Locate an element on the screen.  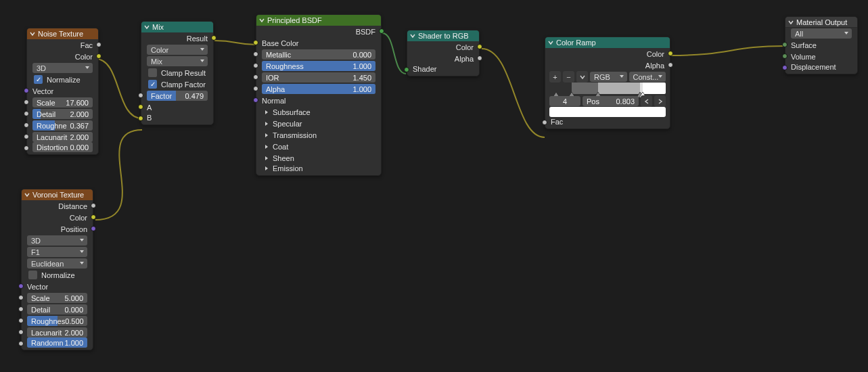
expand-subsurface: Subsurface is located at coordinates (319, 112).